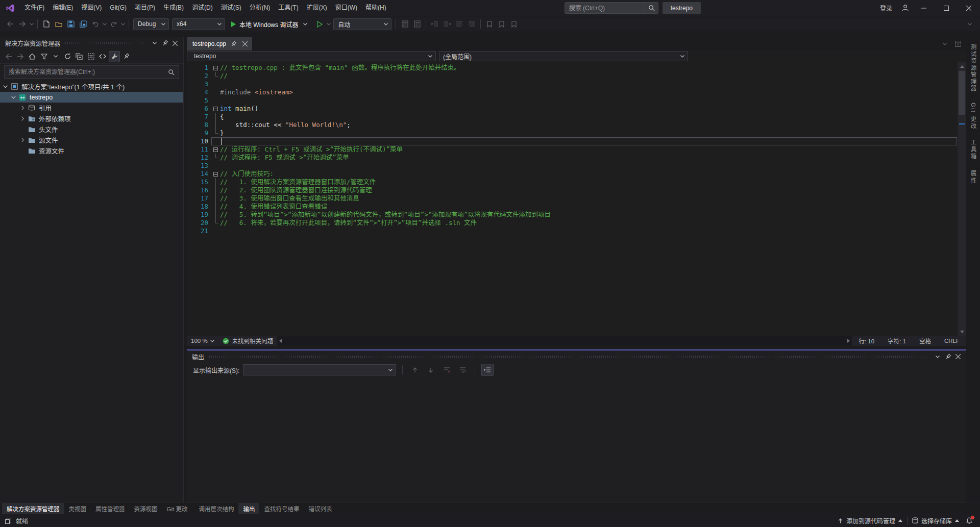 This screenshot has width=980, height=527. Describe the element at coordinates (219, 44) in the screenshot. I see `document-tab-testrepo-cpp: testrepo.cpp` at that location.